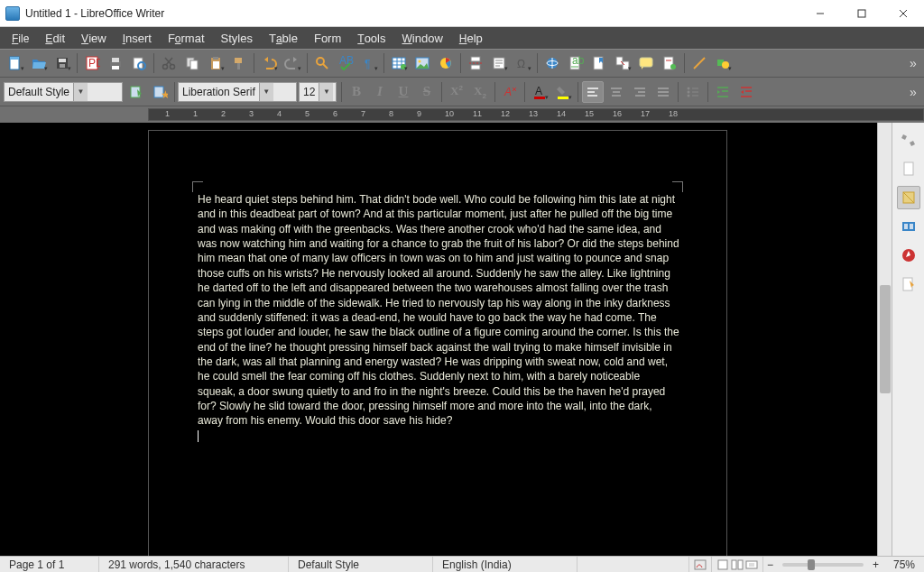  I want to click on ruler-strip: 1123456789101112131415161718, so click(536, 115).